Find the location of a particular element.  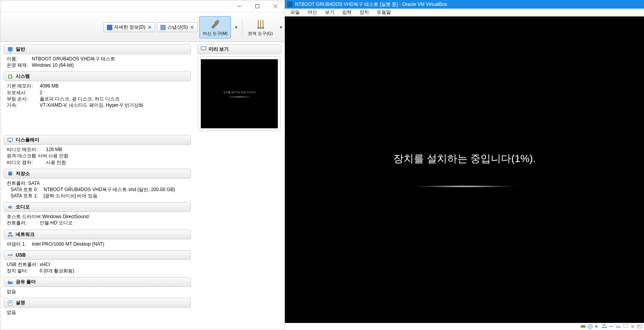

section-title: 저장소 is located at coordinates (23, 173).